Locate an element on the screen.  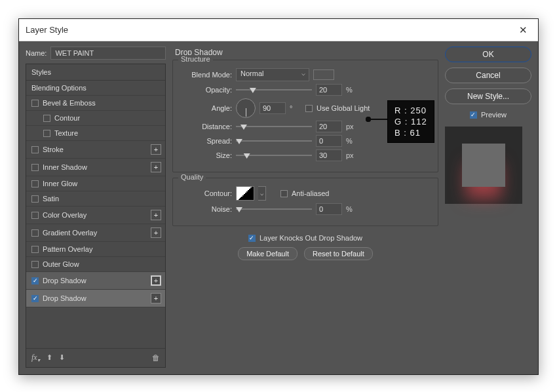
noise-label: Noise: is located at coordinates (206, 209).